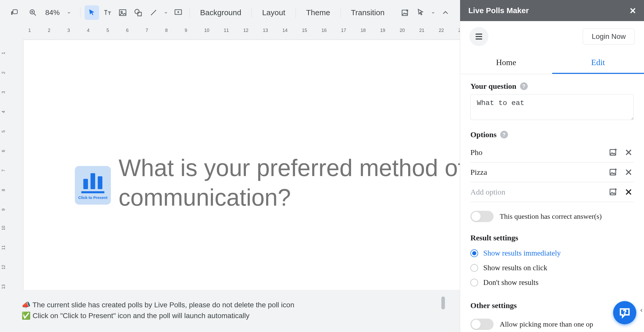  Describe the element at coordinates (498, 11) in the screenshot. I see `panel-title: Live Polls Maker` at that location.